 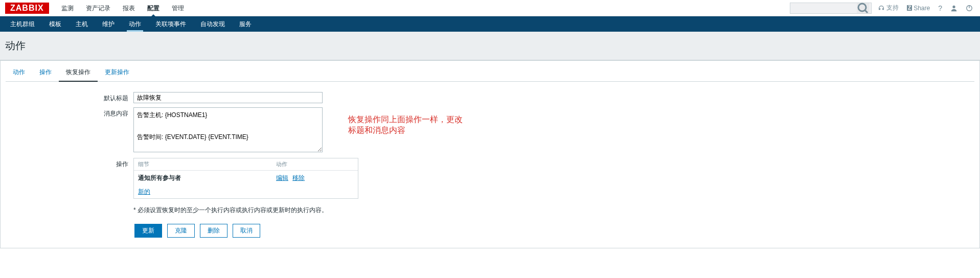 What do you see at coordinates (246, 165) in the screenshot?
I see `ops-header: 细节 动作` at bounding box center [246, 165].